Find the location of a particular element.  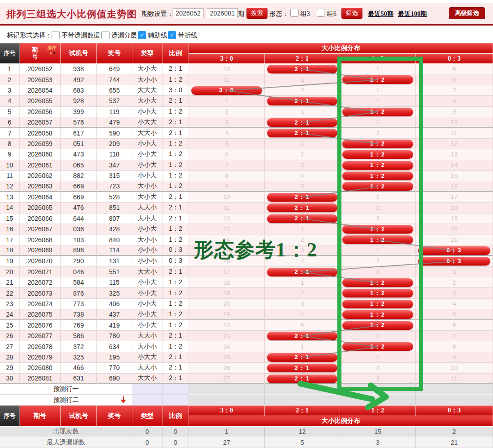

cell-dist-0: 8 is located at coordinates (227, 176).